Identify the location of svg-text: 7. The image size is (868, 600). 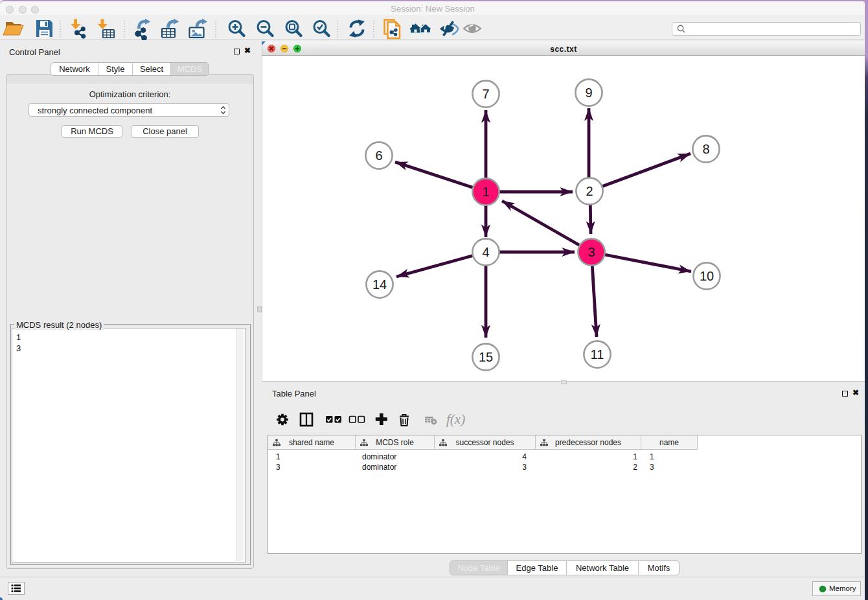
(486, 94).